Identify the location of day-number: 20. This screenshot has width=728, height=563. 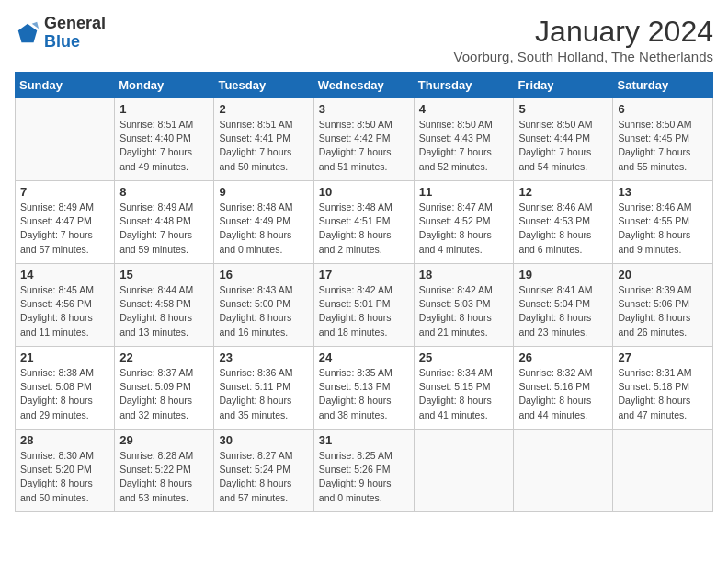
(663, 274).